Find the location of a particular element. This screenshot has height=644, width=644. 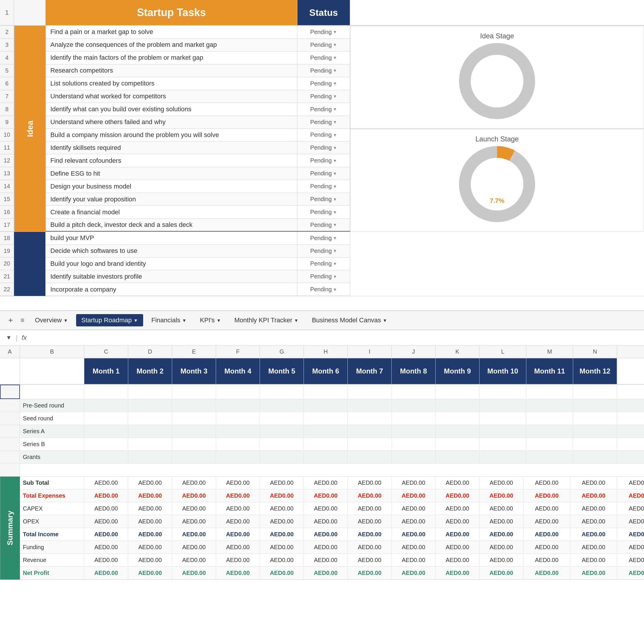

formula-fx-icon: fx is located at coordinates (24, 338).